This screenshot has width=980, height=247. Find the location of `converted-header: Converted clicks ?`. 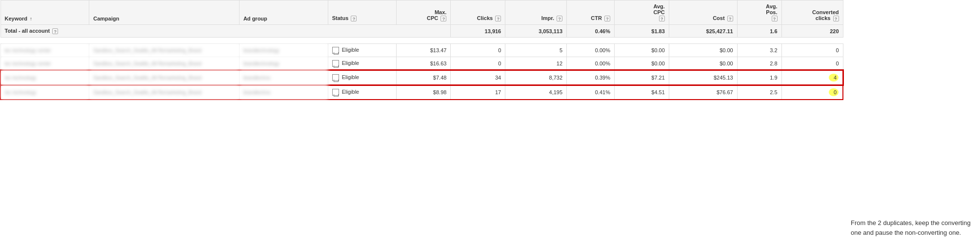

converted-header: Converted clicks ? is located at coordinates (812, 13).